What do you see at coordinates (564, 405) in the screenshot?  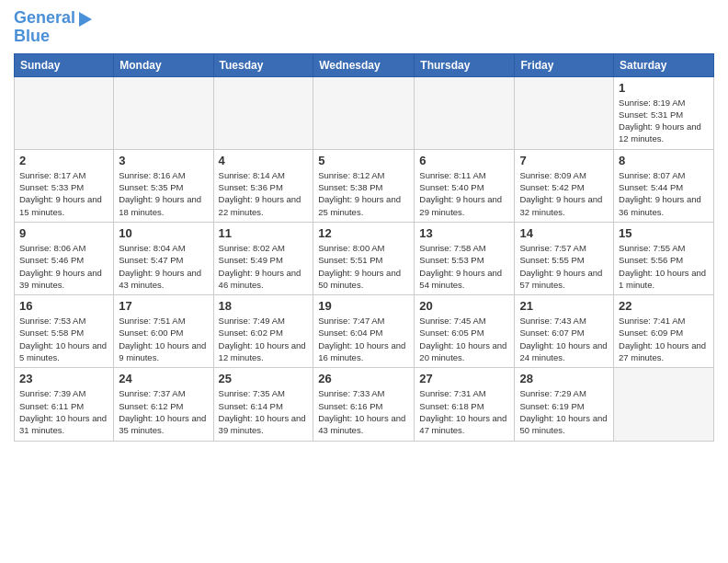 I see `calendar-cell: 28Sunrise: 7:29 AM Sunset: 6:19 PM Dayli…` at bounding box center [564, 405].